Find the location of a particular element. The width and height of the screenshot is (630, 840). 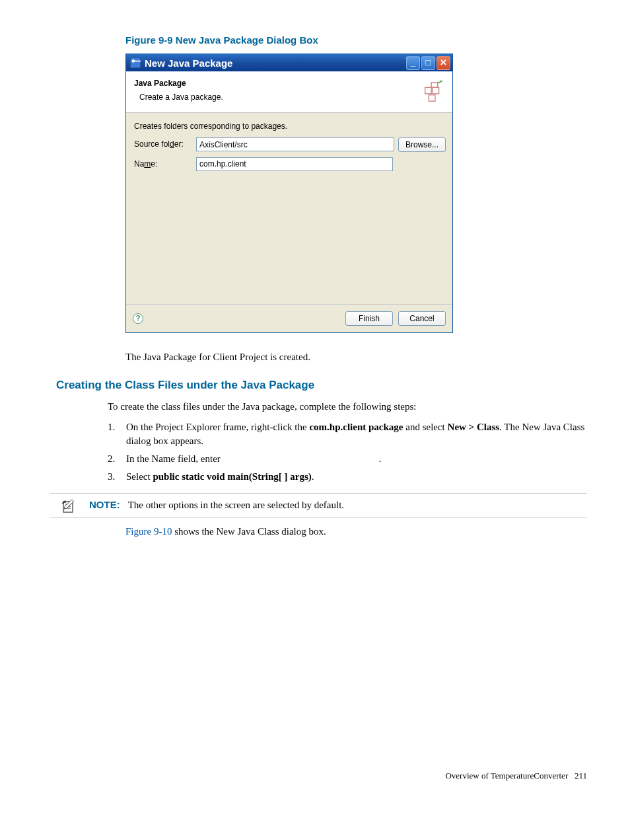

after-note-paragraph: Figure 9-10 shows the New Java Class dia… is located at coordinates (357, 531).